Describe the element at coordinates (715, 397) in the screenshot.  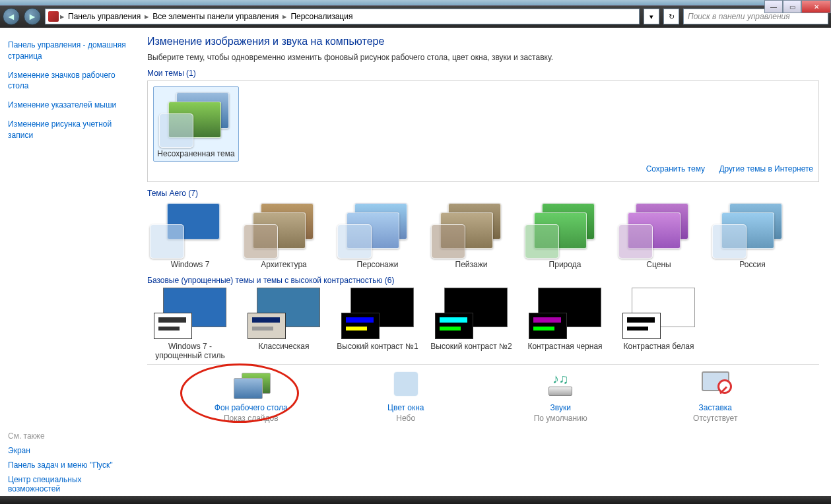
I see `screensaver-button: Заставка Отсутствует` at that location.